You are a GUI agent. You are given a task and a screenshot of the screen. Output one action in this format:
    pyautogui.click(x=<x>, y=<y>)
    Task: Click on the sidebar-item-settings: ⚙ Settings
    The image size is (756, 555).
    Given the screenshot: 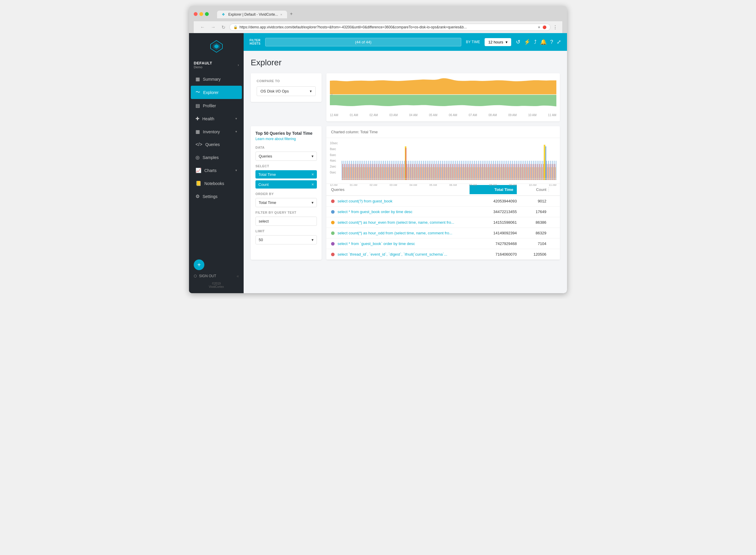 What is the action you would take?
    pyautogui.click(x=216, y=196)
    